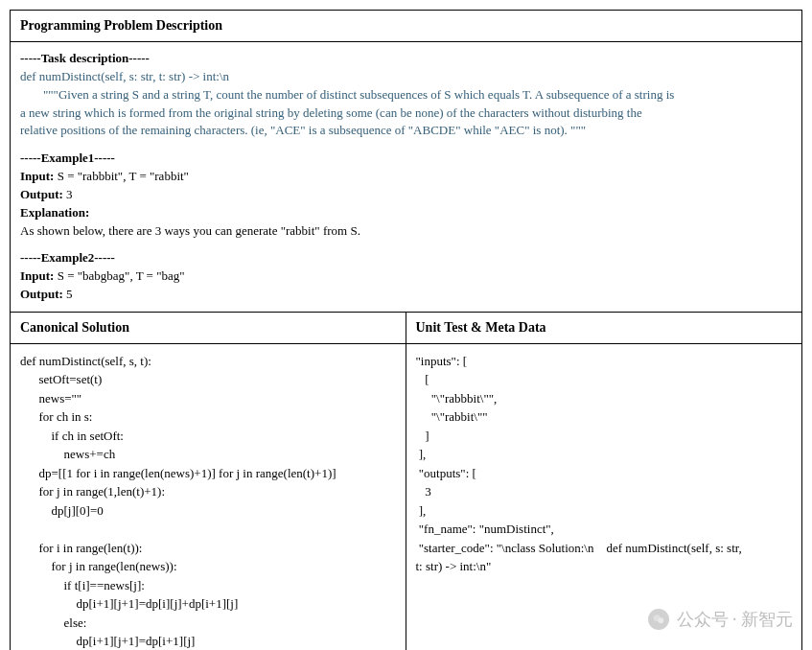 The image size is (812, 650). Describe the element at coordinates (406, 196) in the screenshot. I see `example1-output-row: Output: 3` at that location.